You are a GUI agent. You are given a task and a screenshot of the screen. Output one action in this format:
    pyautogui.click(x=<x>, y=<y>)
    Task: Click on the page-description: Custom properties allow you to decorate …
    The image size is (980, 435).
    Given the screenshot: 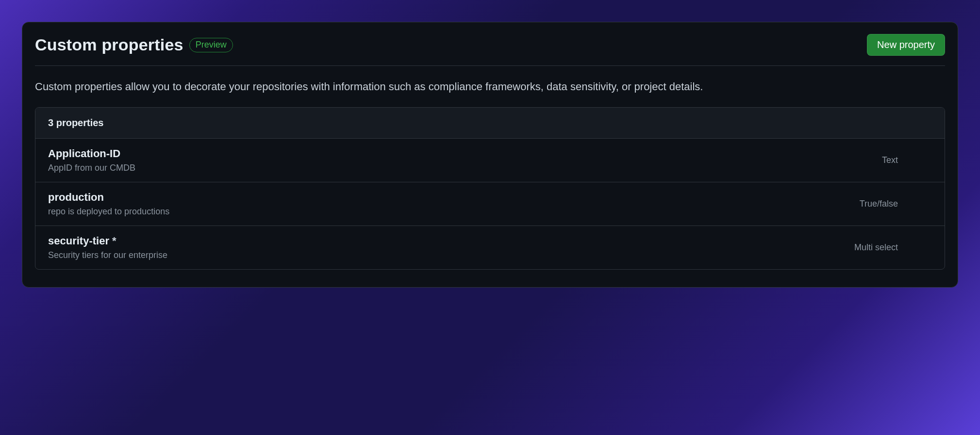 What is the action you would take?
    pyautogui.click(x=490, y=86)
    